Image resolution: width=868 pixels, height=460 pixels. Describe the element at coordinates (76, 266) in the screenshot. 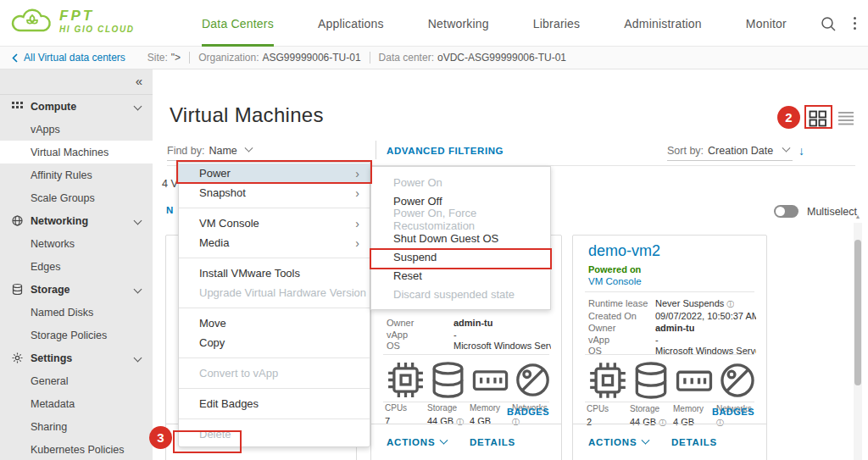

I see `sidebar-item-edges: Edges` at that location.